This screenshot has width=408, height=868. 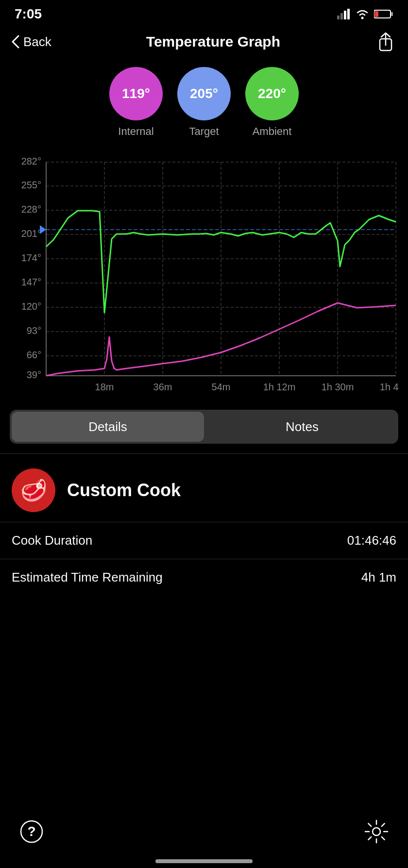 What do you see at coordinates (108, 427) in the screenshot?
I see `tab-details-label: Details` at bounding box center [108, 427].